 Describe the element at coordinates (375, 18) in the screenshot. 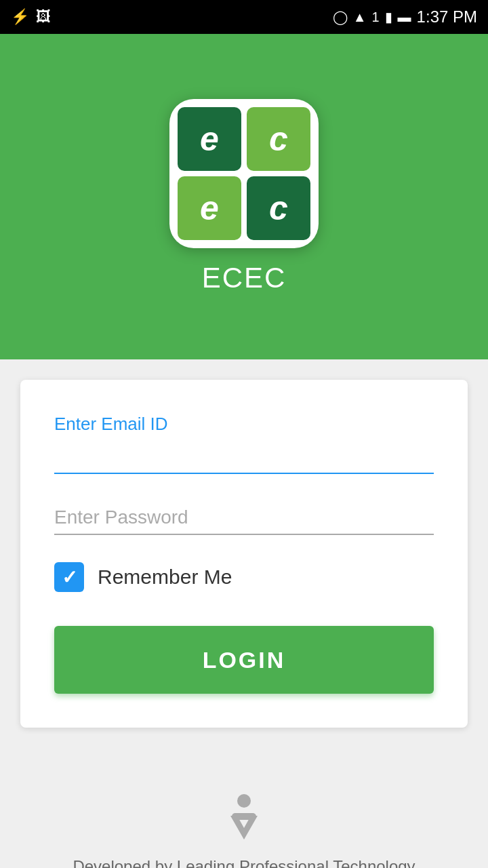

I see `sim-icon: 1` at that location.